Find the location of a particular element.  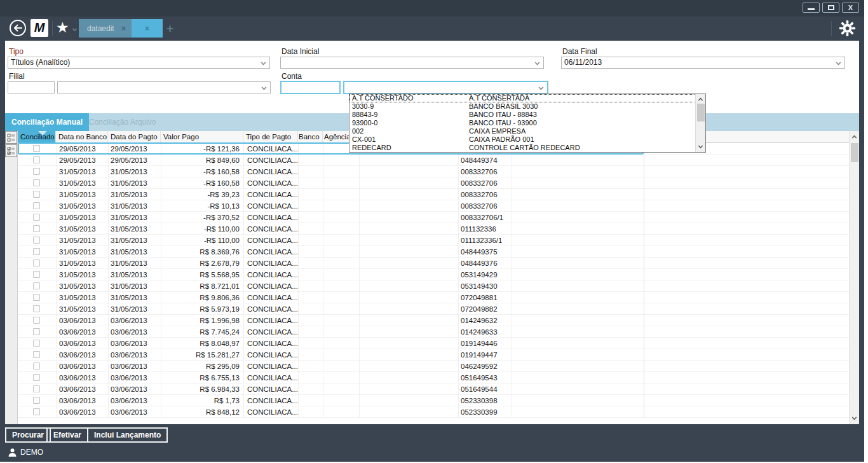

conta-dropdown-item: 93900-0 BANCO ITAU - 93900 is located at coordinates (522, 123).